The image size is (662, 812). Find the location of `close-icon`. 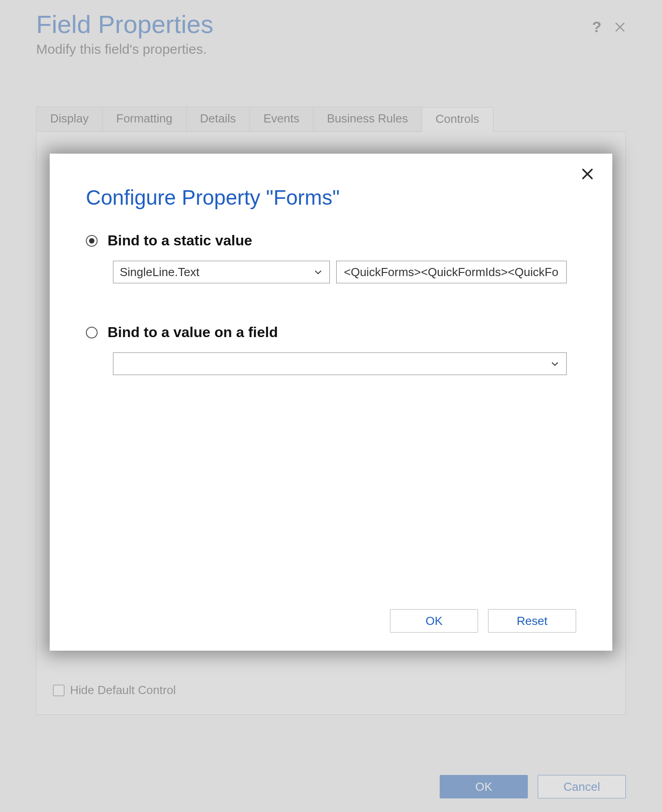

close-icon is located at coordinates (620, 27).